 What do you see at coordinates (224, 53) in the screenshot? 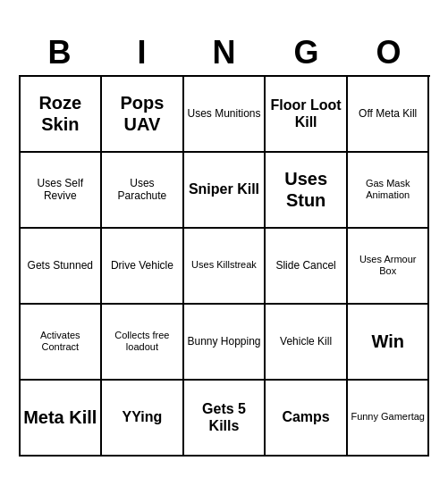
I see `header-letter-N: N` at bounding box center [224, 53].